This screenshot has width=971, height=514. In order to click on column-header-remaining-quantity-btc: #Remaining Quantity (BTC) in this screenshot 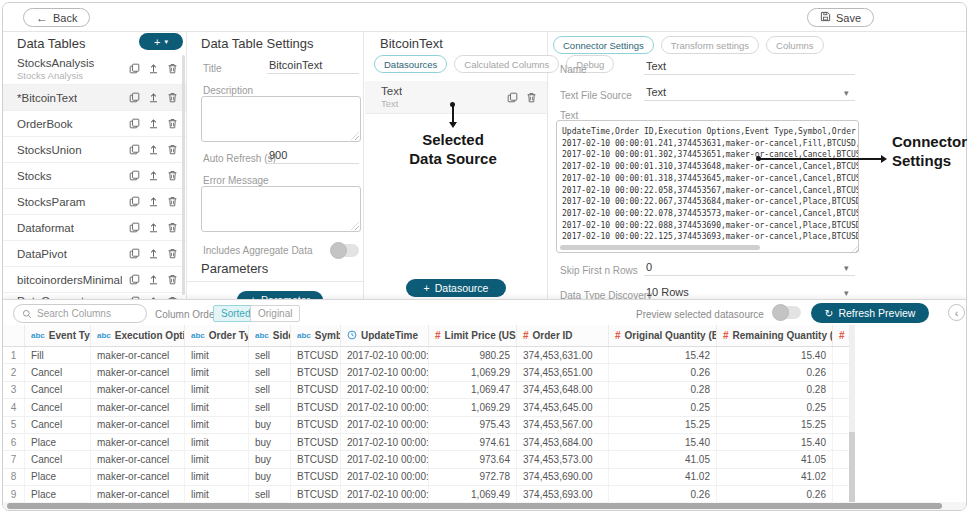, I will do `click(775, 336)`.